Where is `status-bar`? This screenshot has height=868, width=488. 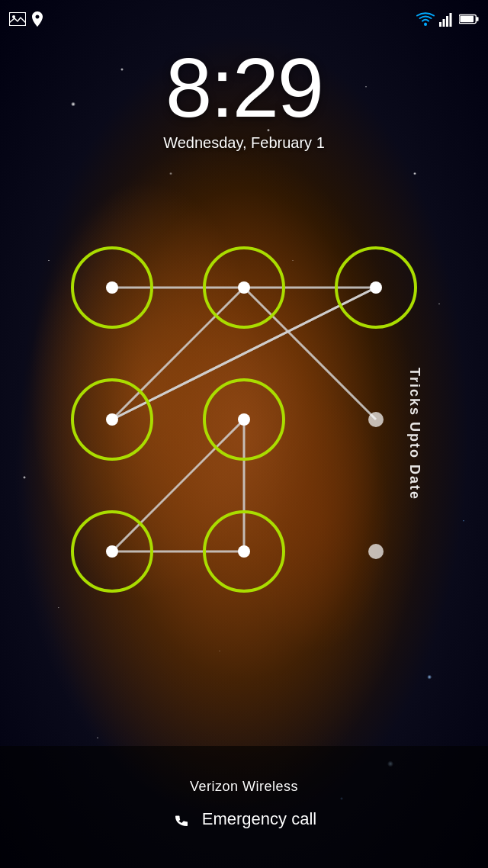 status-bar is located at coordinates (244, 19).